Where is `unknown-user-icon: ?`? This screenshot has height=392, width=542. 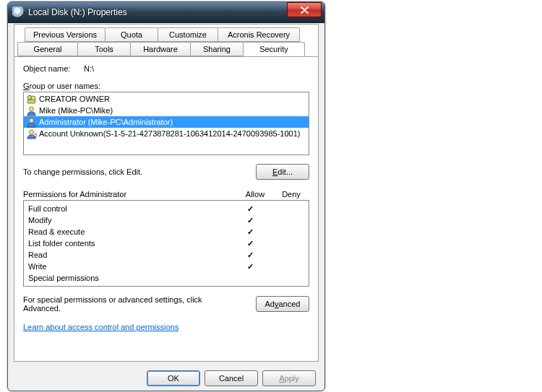 unknown-user-icon: ? is located at coordinates (32, 134).